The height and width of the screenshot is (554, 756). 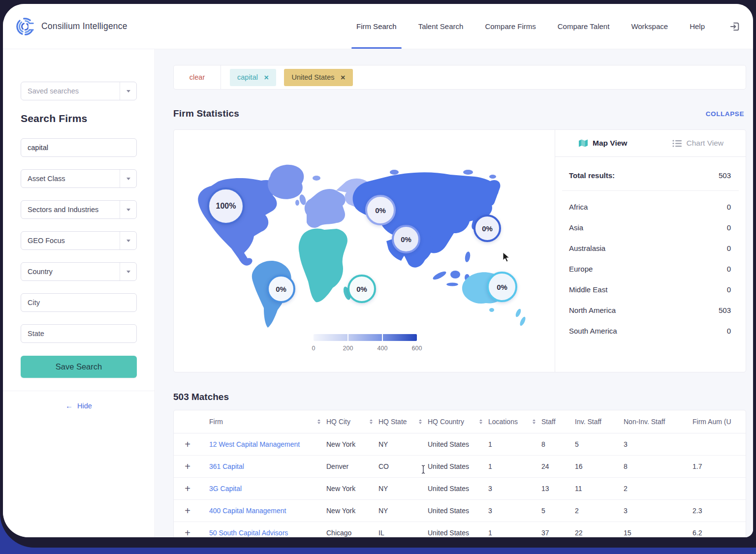 I want to click on sectors-industries-label: Sectors and Industries, so click(x=70, y=210).